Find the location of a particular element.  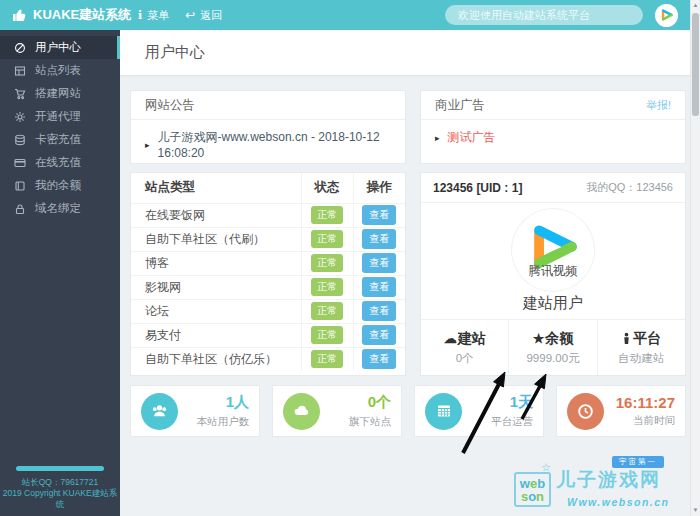

sidebar-item-label: 域名绑定 is located at coordinates (58, 208).